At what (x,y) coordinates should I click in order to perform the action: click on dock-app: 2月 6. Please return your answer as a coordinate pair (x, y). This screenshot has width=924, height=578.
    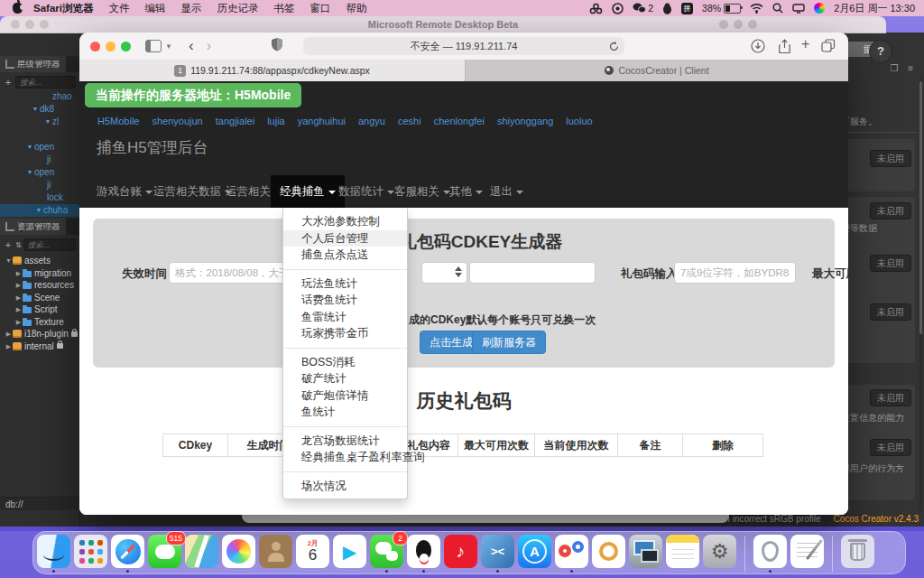
    Looking at the image, I should click on (312, 554).